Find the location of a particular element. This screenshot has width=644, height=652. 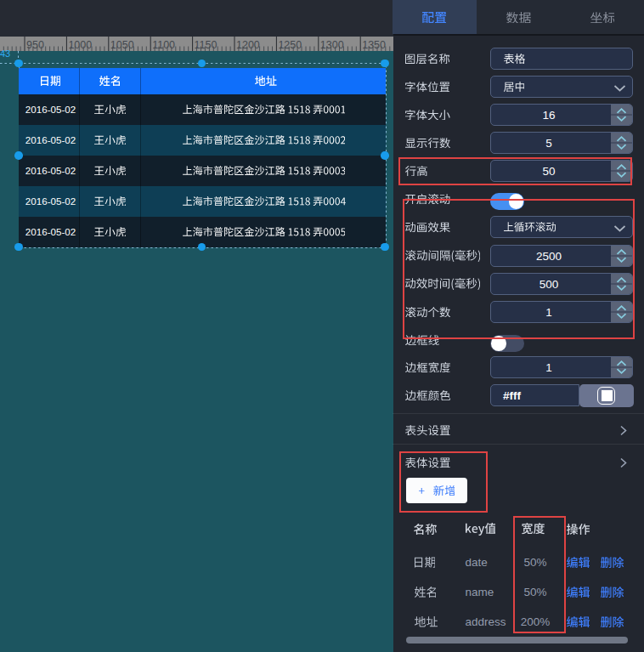

svg-text: 1350 is located at coordinates (374, 45).